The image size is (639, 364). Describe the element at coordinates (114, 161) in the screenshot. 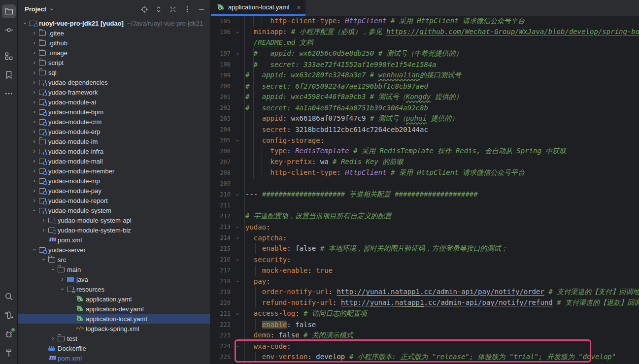

I see `tree-item-yudao-module-mall: ›yudao-module-mall` at that location.